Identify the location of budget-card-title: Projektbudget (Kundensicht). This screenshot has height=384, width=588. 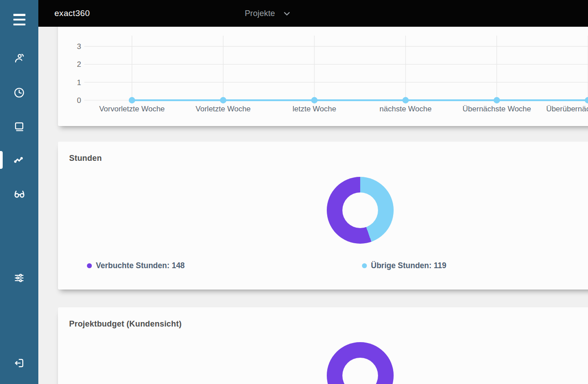
(323, 318).